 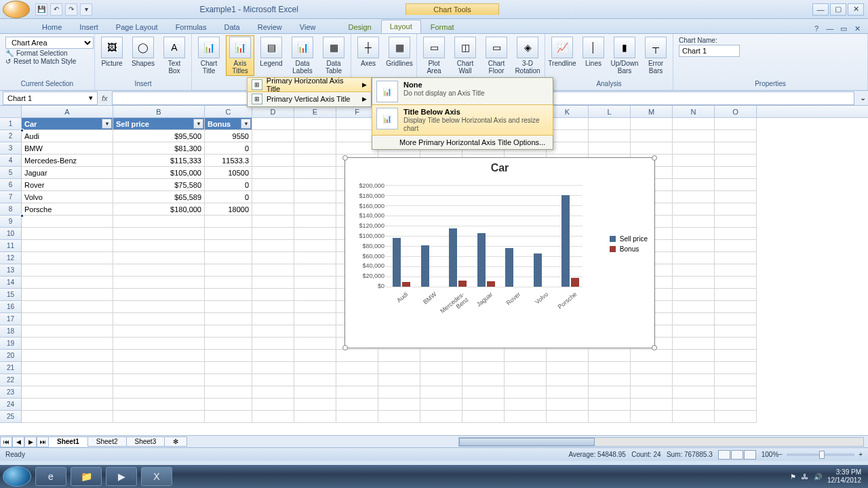 What do you see at coordinates (11, 173) in the screenshot?
I see `row-header: 5` at bounding box center [11, 173].